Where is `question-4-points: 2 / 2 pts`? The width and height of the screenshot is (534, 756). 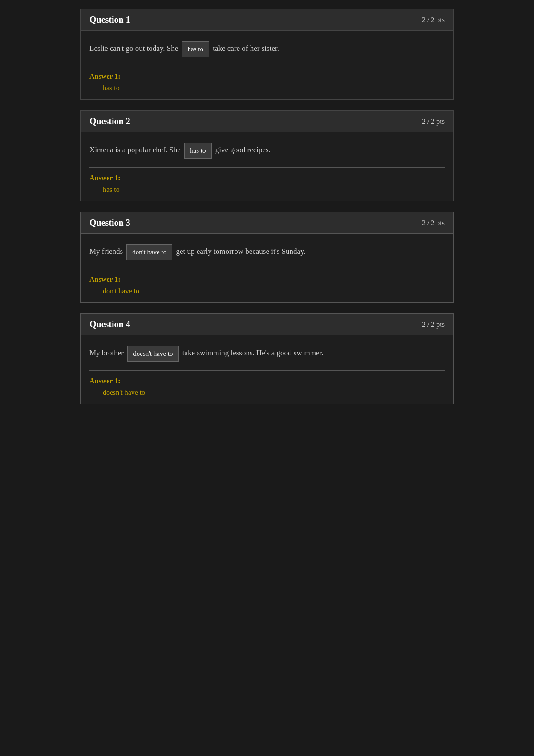
question-4-points: 2 / 2 pts is located at coordinates (433, 325).